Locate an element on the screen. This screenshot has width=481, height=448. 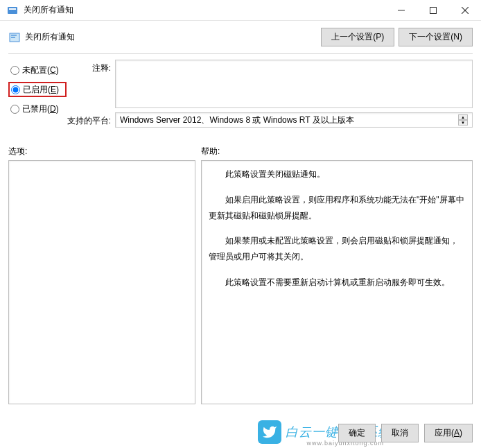
radio-not-configured-label: 未配置(C) is located at coordinates (40, 71).